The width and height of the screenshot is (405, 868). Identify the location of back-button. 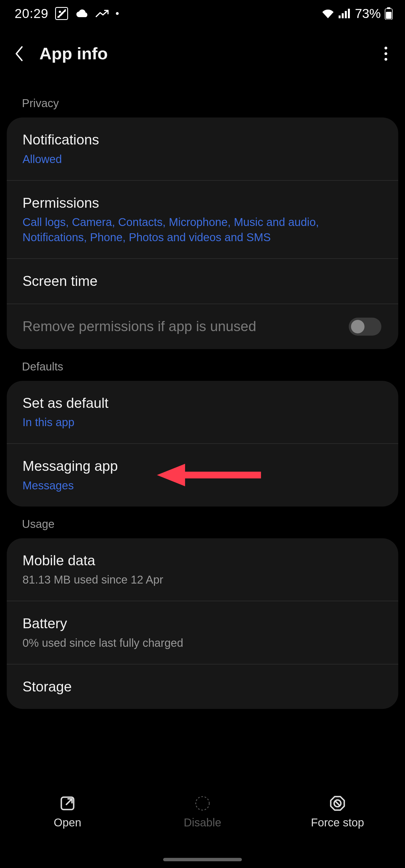
(19, 54).